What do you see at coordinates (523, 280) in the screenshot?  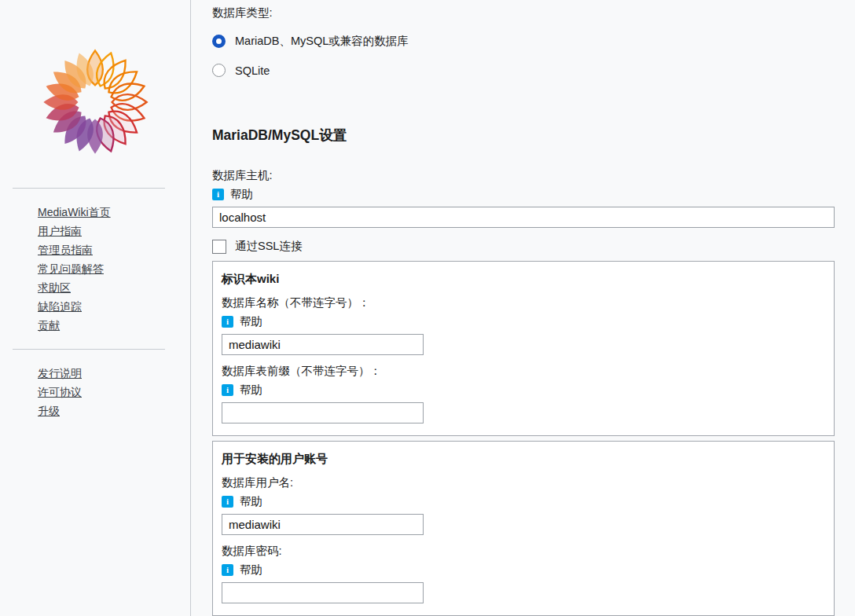 I see `identify-wiki-title: 标识本wiki` at bounding box center [523, 280].